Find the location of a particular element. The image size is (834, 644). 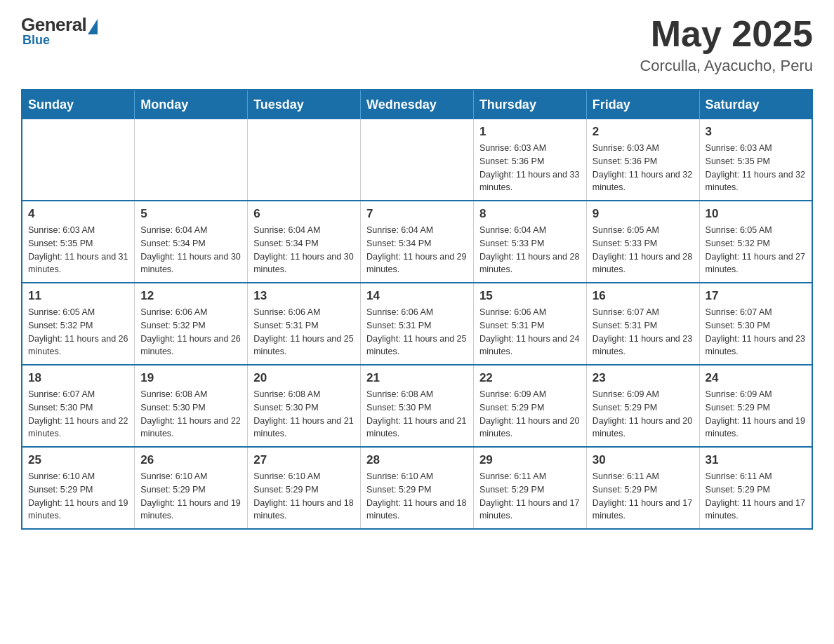

col-sunday: Sunday is located at coordinates (79, 105).